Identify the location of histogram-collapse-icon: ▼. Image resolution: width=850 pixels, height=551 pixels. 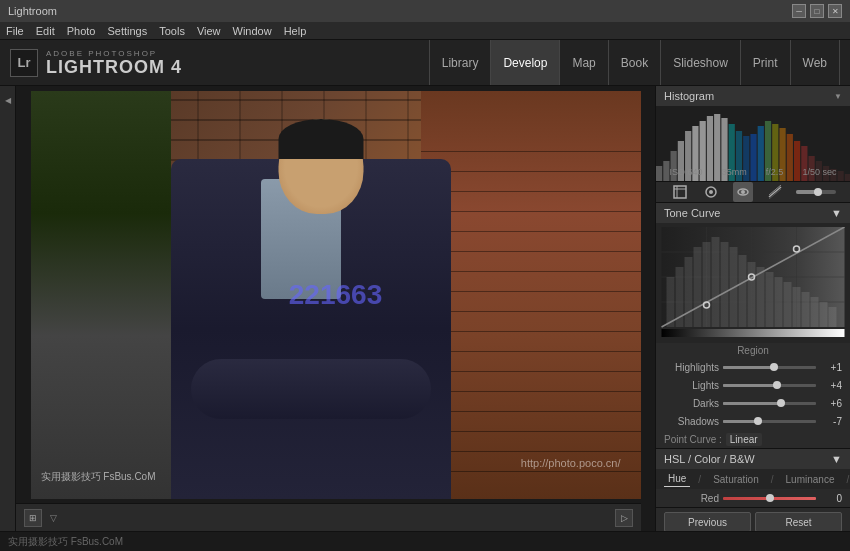
(838, 96).